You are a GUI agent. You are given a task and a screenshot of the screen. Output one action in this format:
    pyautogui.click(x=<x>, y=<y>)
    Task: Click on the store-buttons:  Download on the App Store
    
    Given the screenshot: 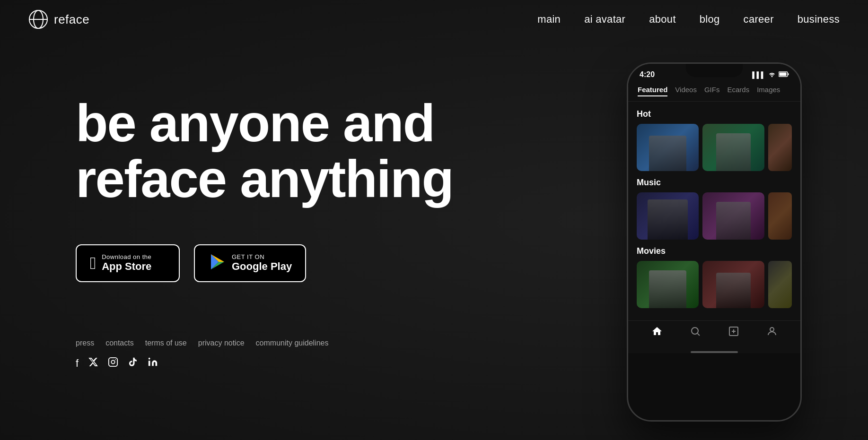 What is the action you would take?
    pyautogui.click(x=289, y=263)
    